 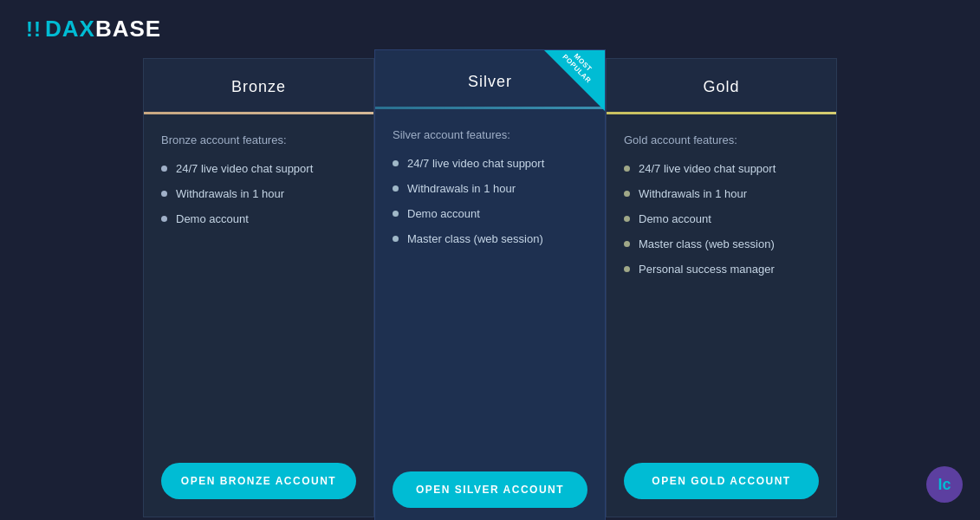 What do you see at coordinates (721, 140) in the screenshot?
I see `gold-features-title: Gold account features:` at bounding box center [721, 140].